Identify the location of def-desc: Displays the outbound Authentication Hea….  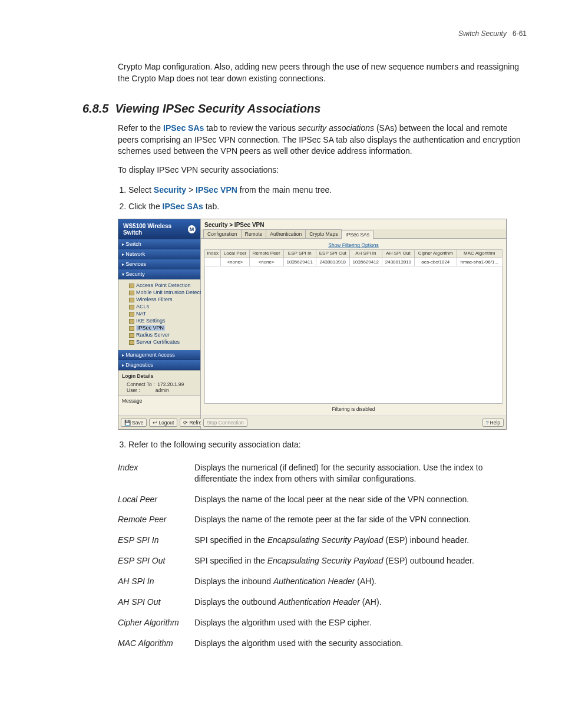
(361, 602).